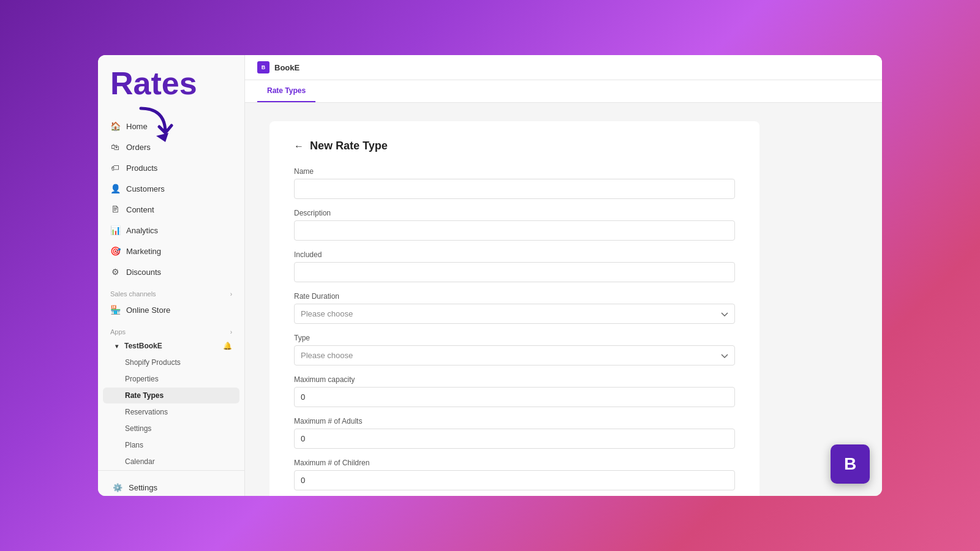  What do you see at coordinates (514, 146) in the screenshot?
I see `form-header: ← New Rate Type` at bounding box center [514, 146].